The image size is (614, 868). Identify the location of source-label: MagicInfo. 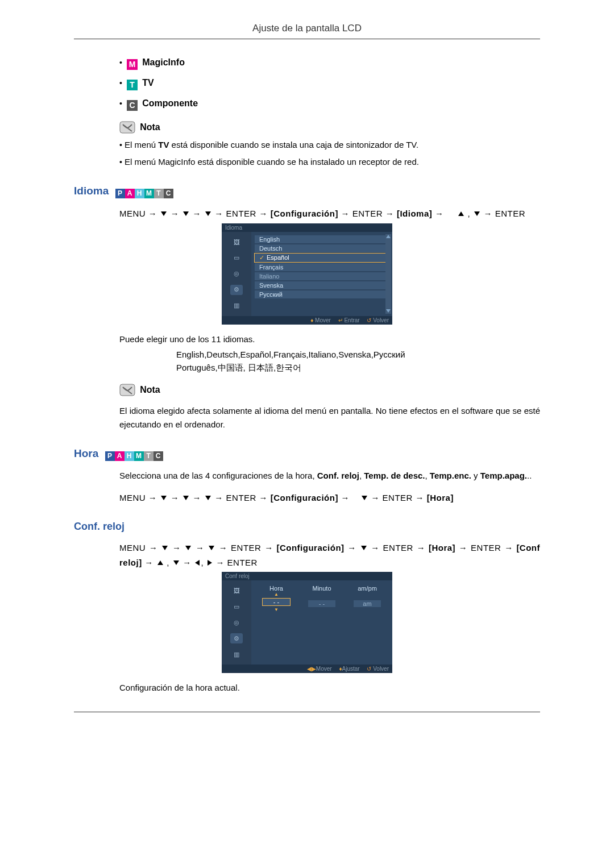
(164, 63).